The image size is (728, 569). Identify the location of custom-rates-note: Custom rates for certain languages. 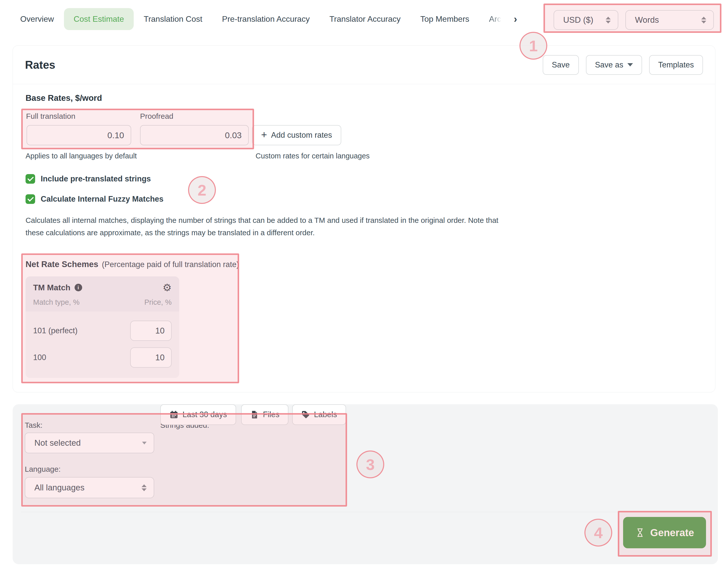
(313, 156).